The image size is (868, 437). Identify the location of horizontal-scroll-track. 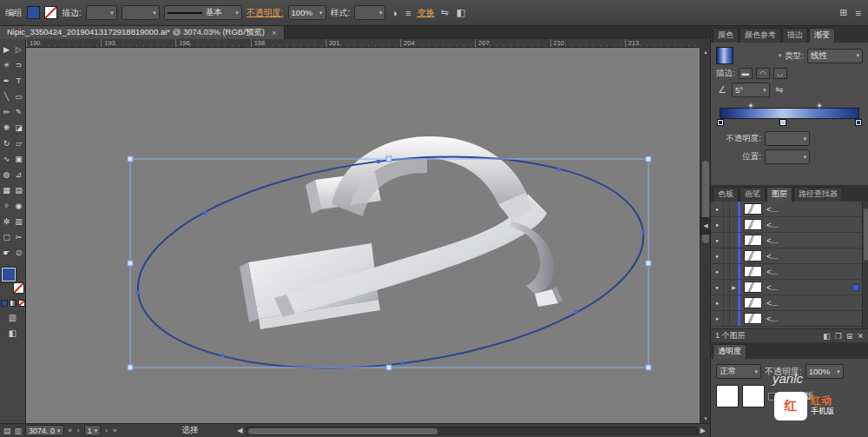
(472, 431).